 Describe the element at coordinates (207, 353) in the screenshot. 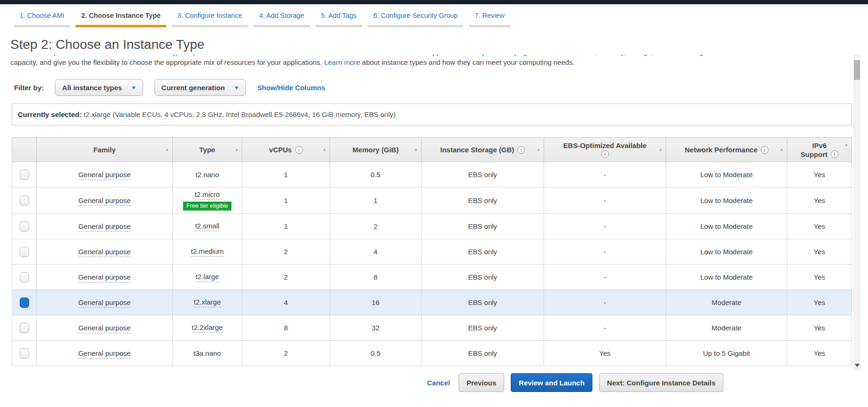

I see `type-cell: t3a.nano` at that location.